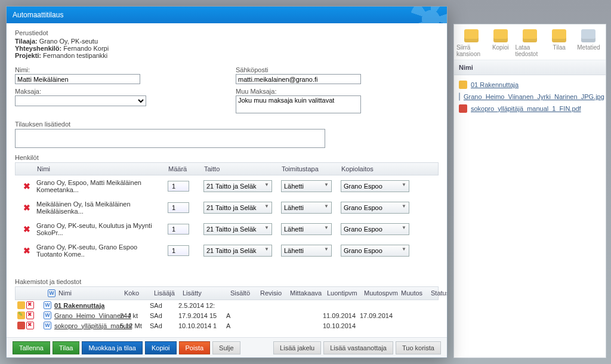 The image size is (611, 364). What do you see at coordinates (227, 55) in the screenshot?
I see `info-project: Projekti: Fernandon testipankki` at bounding box center [227, 55].